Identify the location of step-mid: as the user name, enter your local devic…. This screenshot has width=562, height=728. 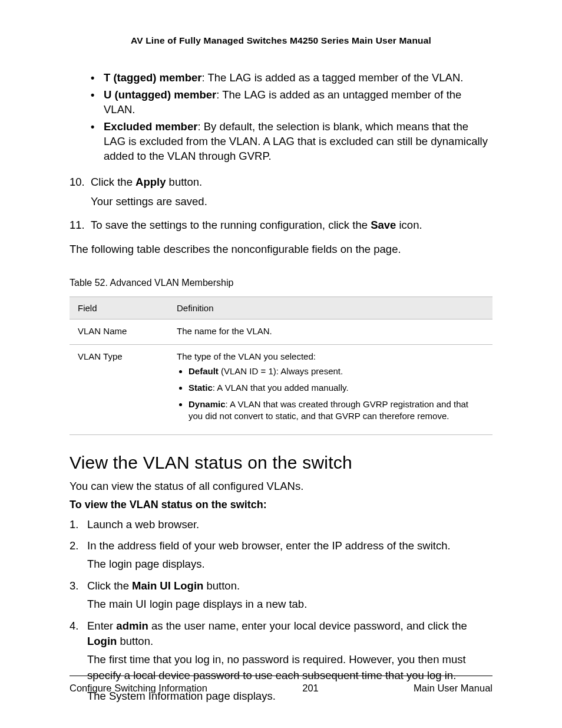
(308, 626).